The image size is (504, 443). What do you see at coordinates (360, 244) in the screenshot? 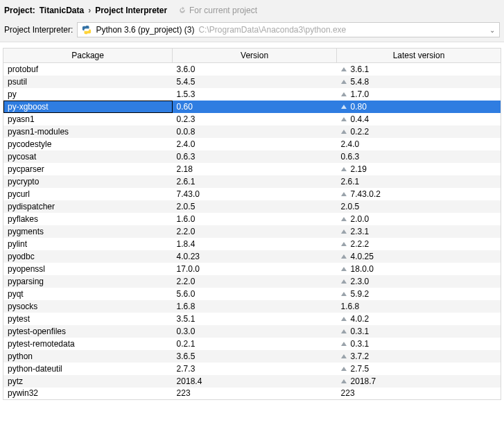
I see `latest-version-text: 2.2.2` at bounding box center [360, 244].